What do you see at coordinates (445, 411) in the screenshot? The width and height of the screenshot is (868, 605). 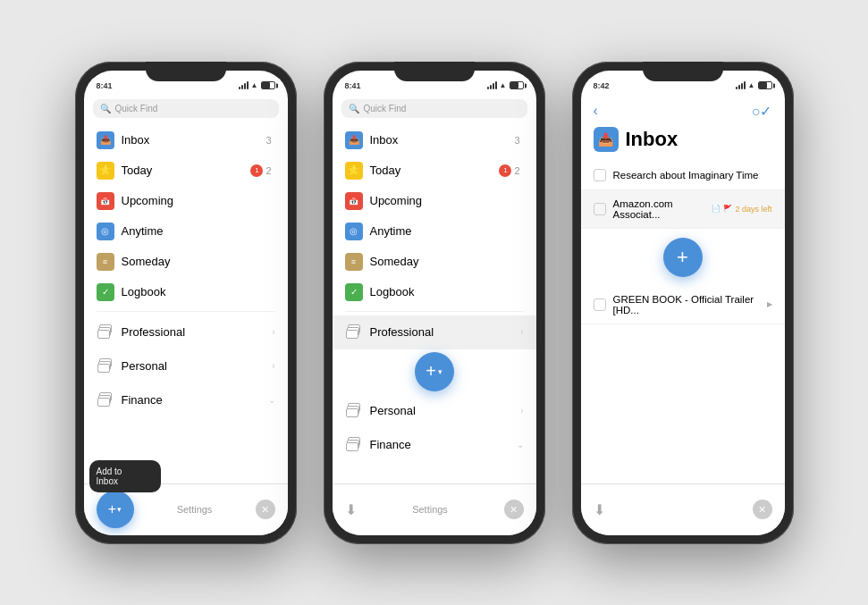 I see `area-personal-label-2: Personal` at bounding box center [445, 411].